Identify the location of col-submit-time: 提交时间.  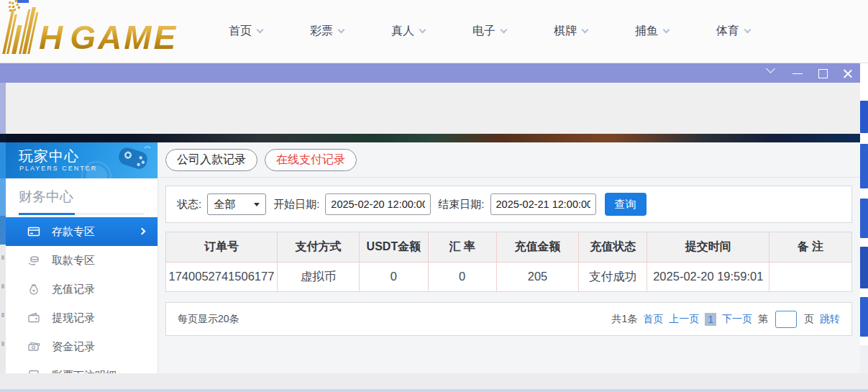
(708, 247).